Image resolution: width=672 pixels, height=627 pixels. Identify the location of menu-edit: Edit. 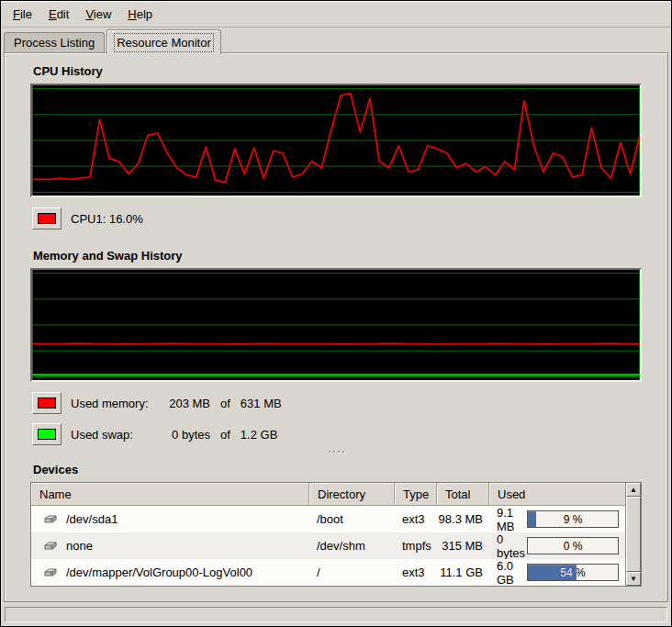
(59, 15).